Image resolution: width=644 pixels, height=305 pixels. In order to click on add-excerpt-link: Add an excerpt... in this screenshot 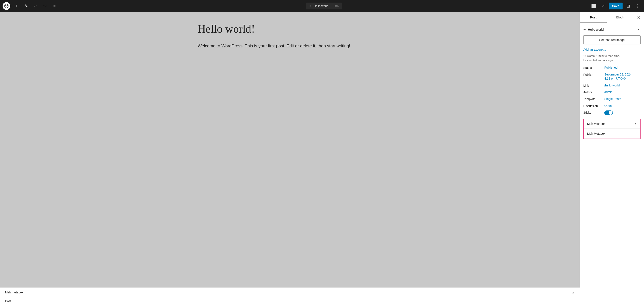, I will do `click(612, 50)`.